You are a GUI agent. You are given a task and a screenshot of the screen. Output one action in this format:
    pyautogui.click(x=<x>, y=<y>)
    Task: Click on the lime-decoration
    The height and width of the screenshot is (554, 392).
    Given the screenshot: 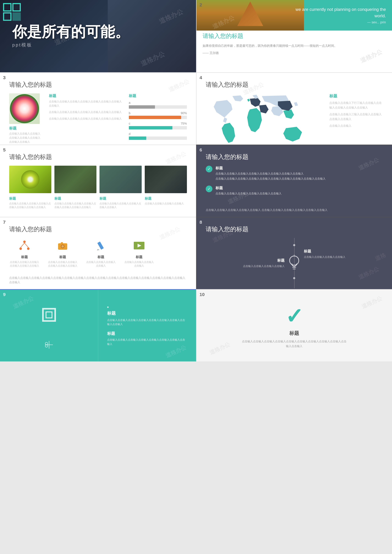 What is the action you would take?
    pyautogui.click(x=30, y=179)
    